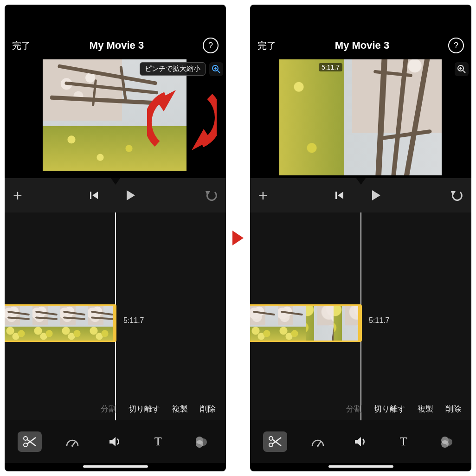  Describe the element at coordinates (361, 119) in the screenshot. I see `video-preview: 5:11.7` at that location.